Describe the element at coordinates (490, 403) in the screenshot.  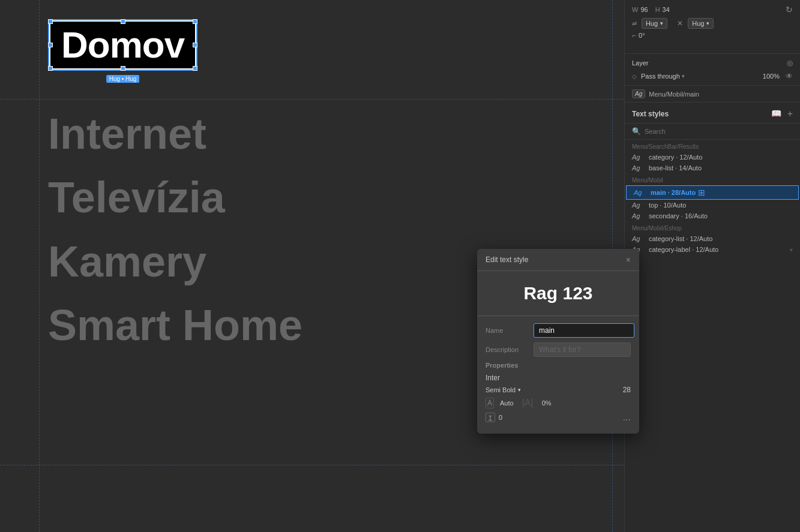
I see `line-height-icon: A` at that location.